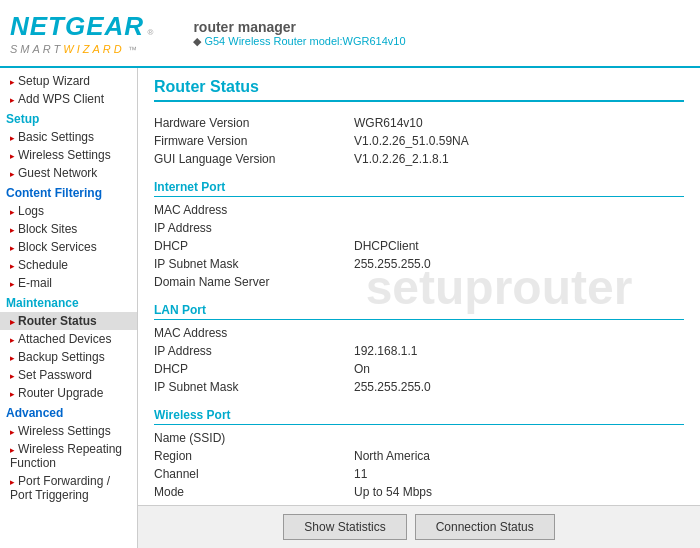 This screenshot has width=700, height=548. What do you see at coordinates (350, 34) in the screenshot?
I see `header: NETGEAR ® SMARTWIZARD ™ router manager ◆…` at bounding box center [350, 34].